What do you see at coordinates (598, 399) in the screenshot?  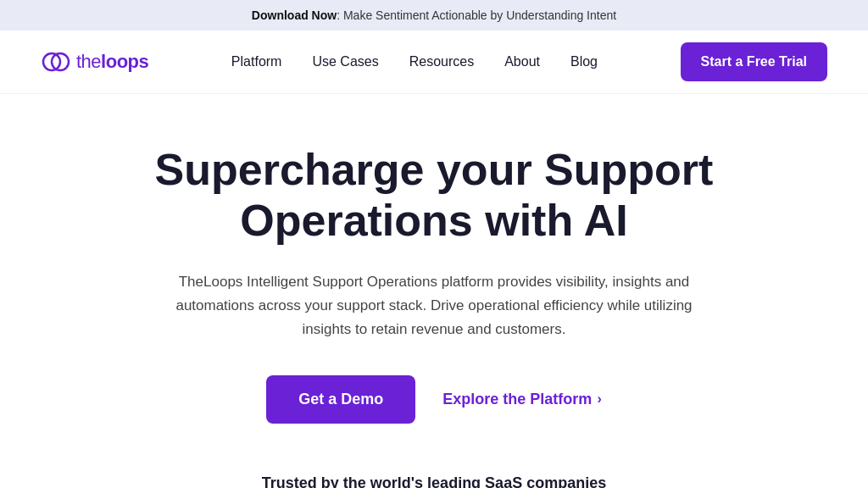 I see `chevron-right-icon: ›` at bounding box center [598, 399].